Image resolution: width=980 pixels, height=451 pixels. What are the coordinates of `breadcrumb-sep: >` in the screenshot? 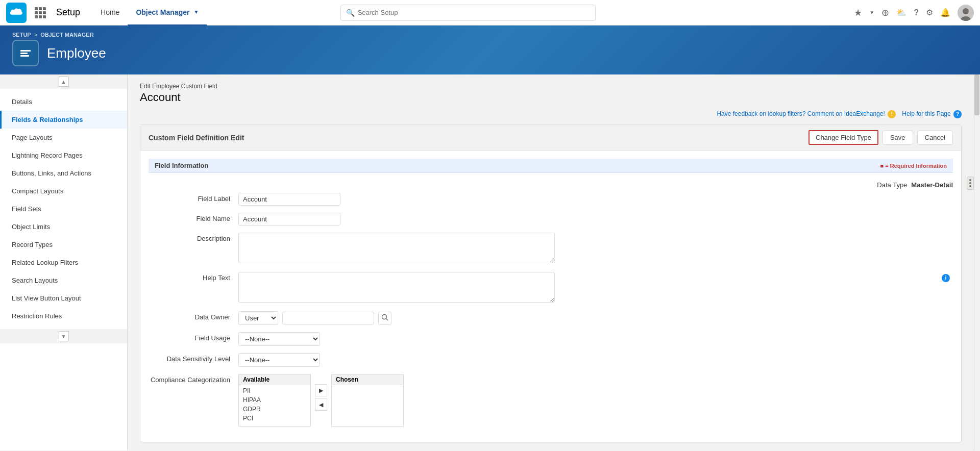 It's located at (36, 35).